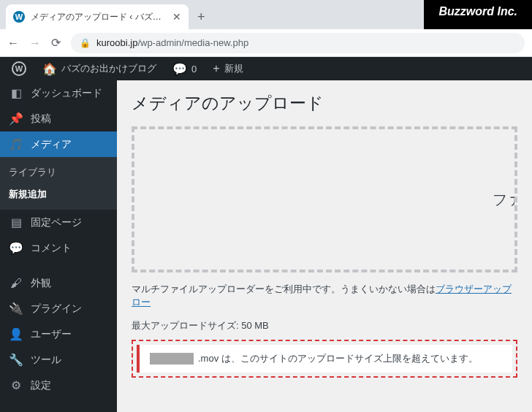  Describe the element at coordinates (58, 386) in the screenshot. I see `sidebar-item-settings: ⚙設定` at that location.